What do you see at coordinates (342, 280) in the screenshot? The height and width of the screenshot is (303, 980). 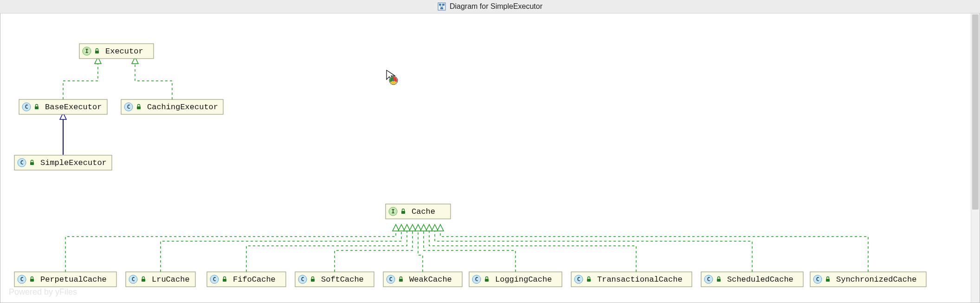 I see `node-label: SoftCache` at bounding box center [342, 280].